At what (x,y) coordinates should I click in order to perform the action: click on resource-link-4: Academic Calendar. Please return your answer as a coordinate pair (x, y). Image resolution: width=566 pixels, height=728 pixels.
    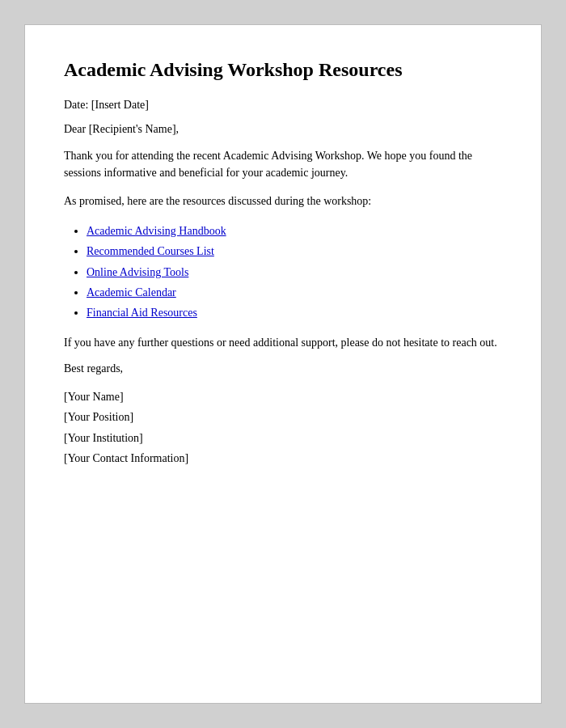
    Looking at the image, I should click on (131, 293).